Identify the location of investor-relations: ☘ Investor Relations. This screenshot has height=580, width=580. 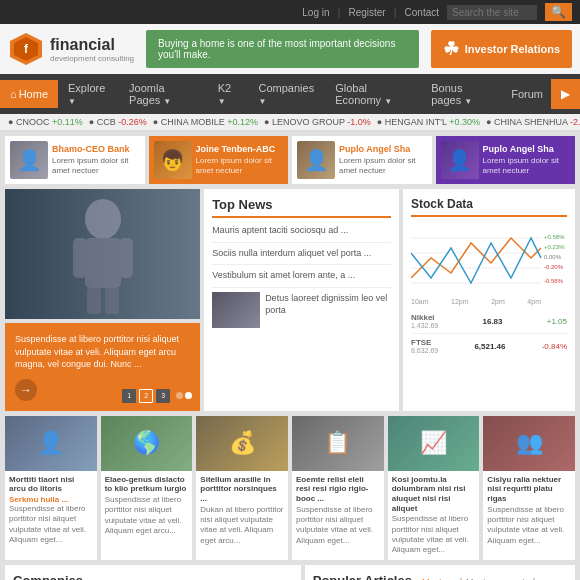
(502, 49).